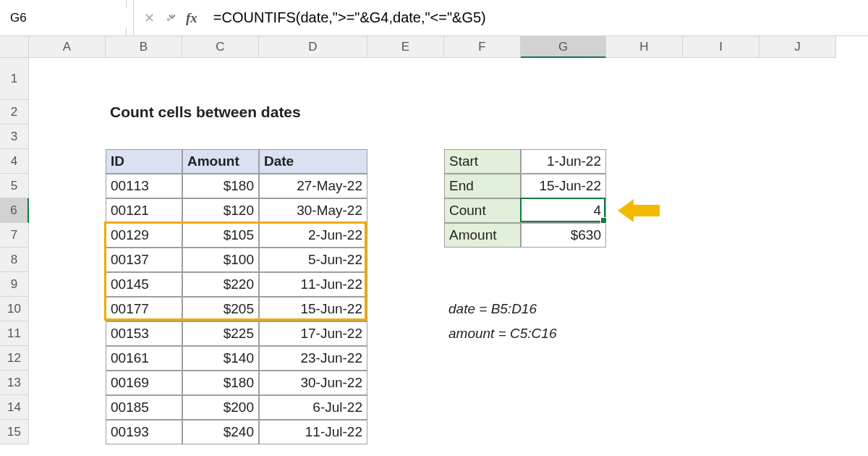 The height and width of the screenshot is (456, 868). Describe the element at coordinates (313, 235) in the screenshot. I see `table-row: 2-Jun-22` at that location.